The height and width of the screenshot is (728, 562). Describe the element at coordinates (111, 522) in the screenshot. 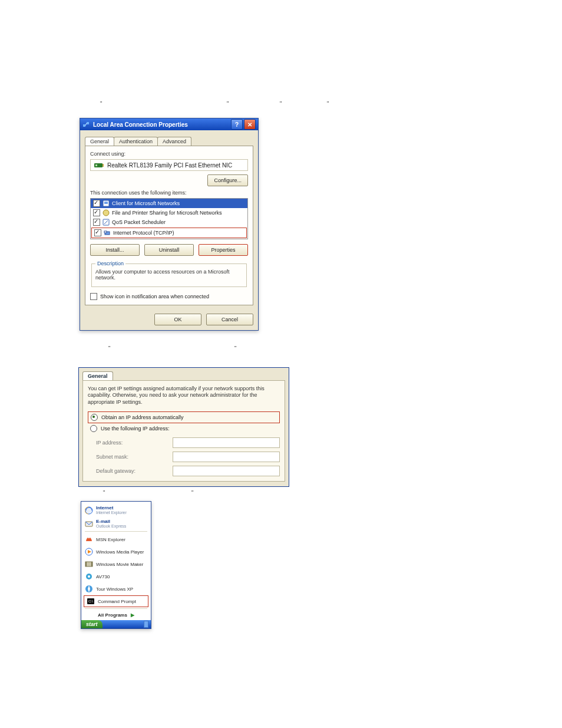

I see `start-item-main: E-mail` at that location.